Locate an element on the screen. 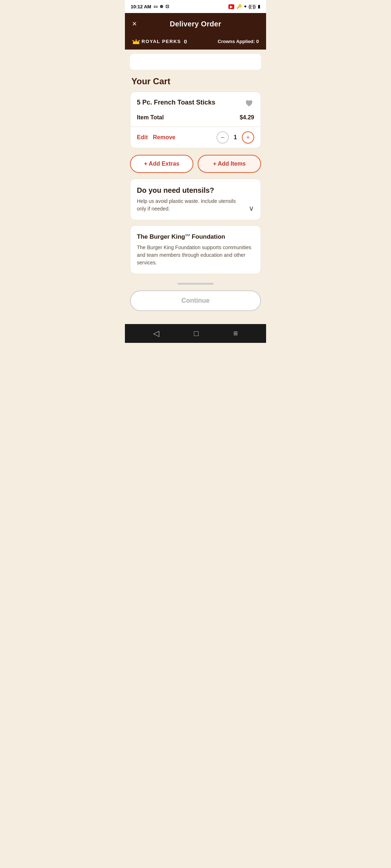 The width and height of the screenshot is (391, 868). wallet-icon: ⊡ is located at coordinates (167, 7).